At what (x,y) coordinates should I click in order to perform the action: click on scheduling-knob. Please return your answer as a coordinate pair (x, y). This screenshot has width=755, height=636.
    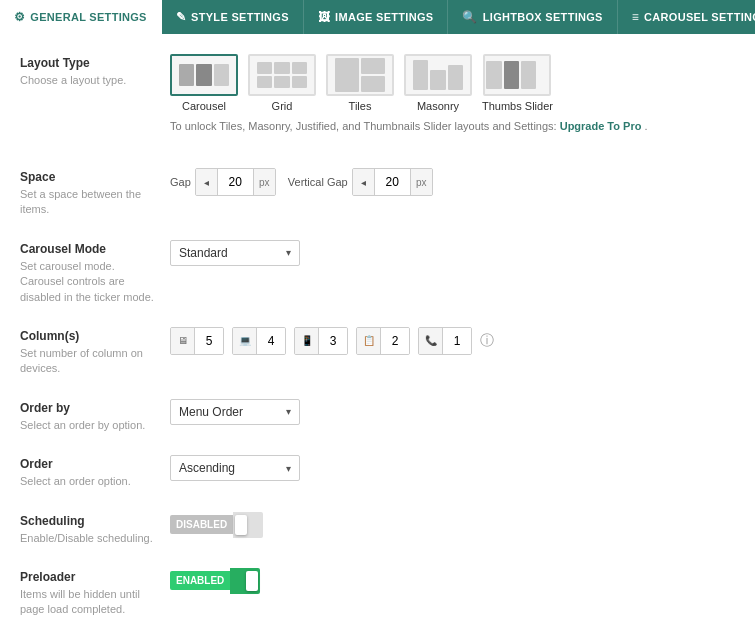
    Looking at the image, I should click on (241, 525).